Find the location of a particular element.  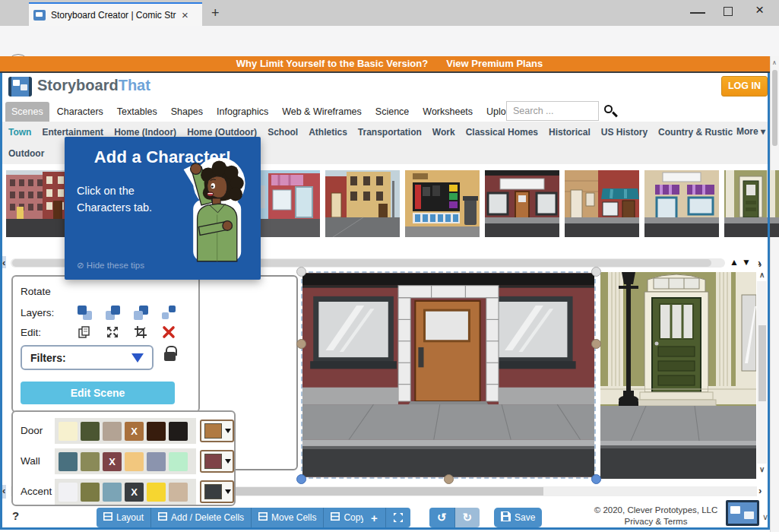

canvas-hscroll-right-icon: › is located at coordinates (760, 491).